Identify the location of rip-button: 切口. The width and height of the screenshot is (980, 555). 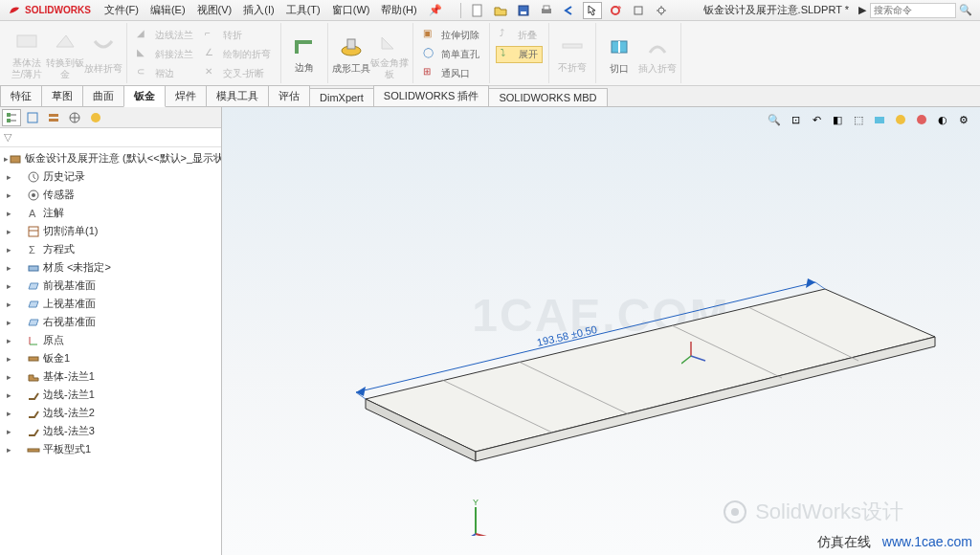
(619, 54).